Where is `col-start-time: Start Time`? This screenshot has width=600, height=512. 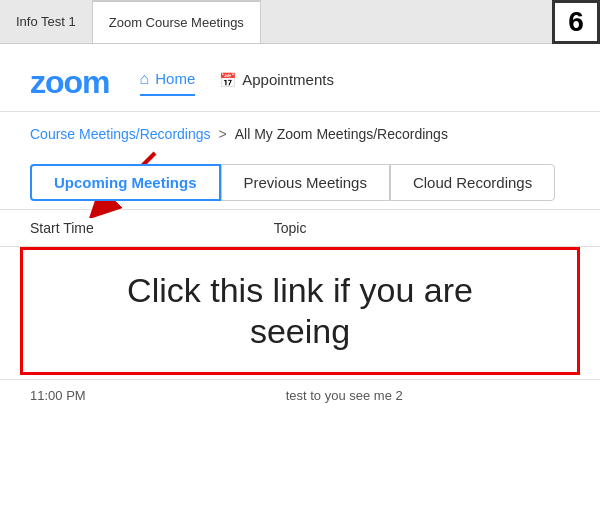
col-start-time: Start Time is located at coordinates (62, 228).